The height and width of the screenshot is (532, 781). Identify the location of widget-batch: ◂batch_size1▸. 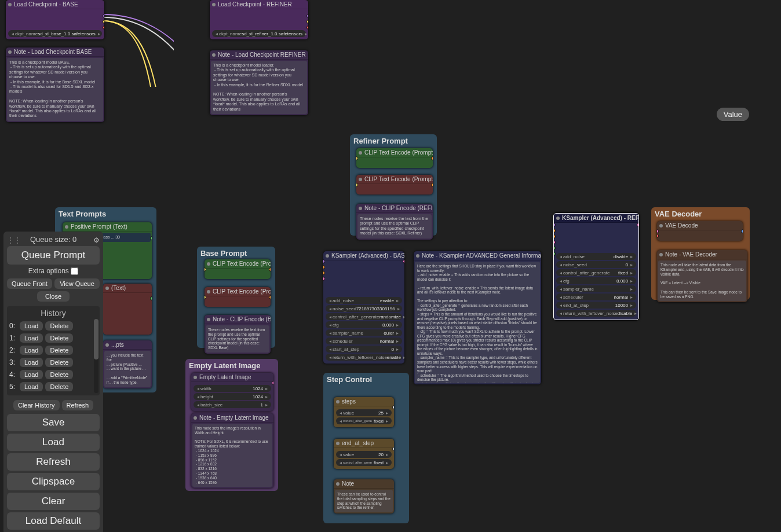
(232, 405).